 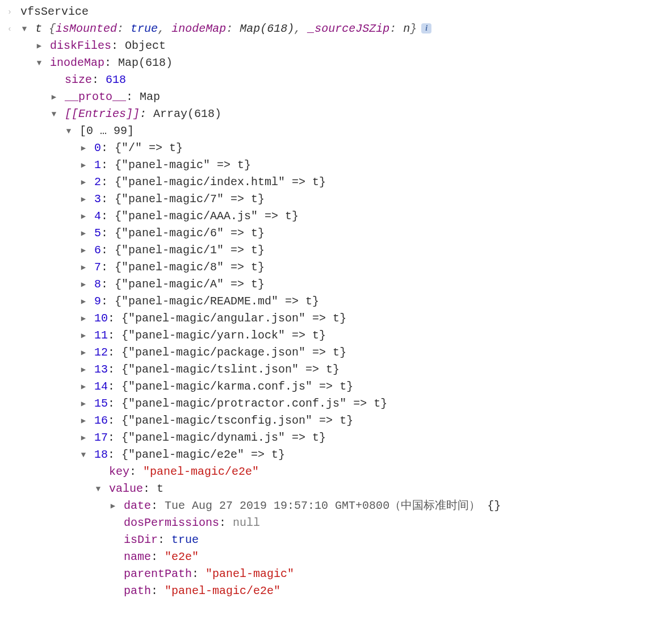 I want to click on return-arrow-icon: ‹, so click(x=10, y=30).